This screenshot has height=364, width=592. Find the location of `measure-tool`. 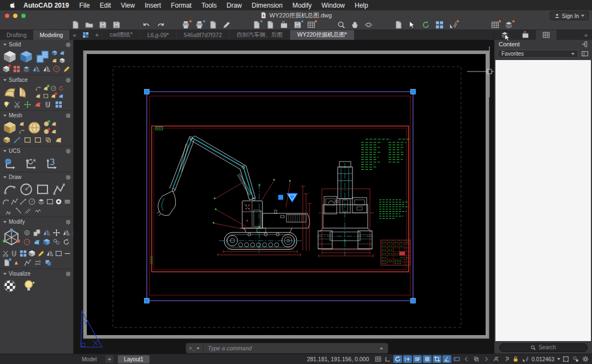

measure-tool is located at coordinates (453, 25).